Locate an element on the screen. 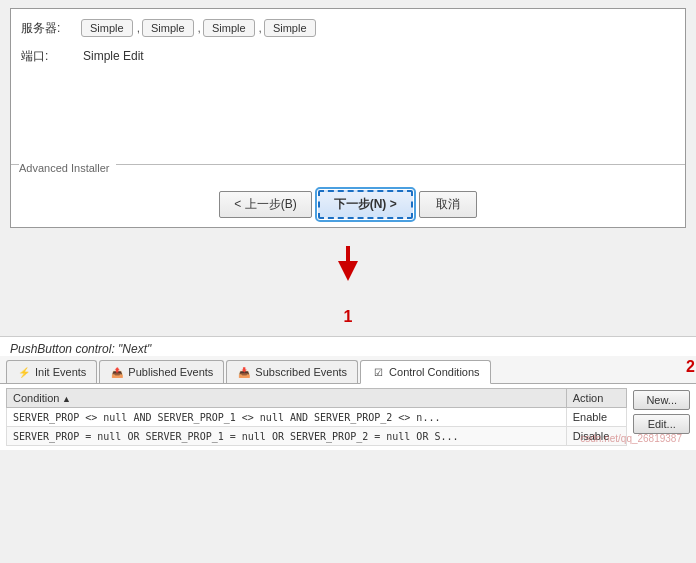  table-row: SERVER_PROP <> null AND SERVER_PROP_1 <>… is located at coordinates (317, 418).